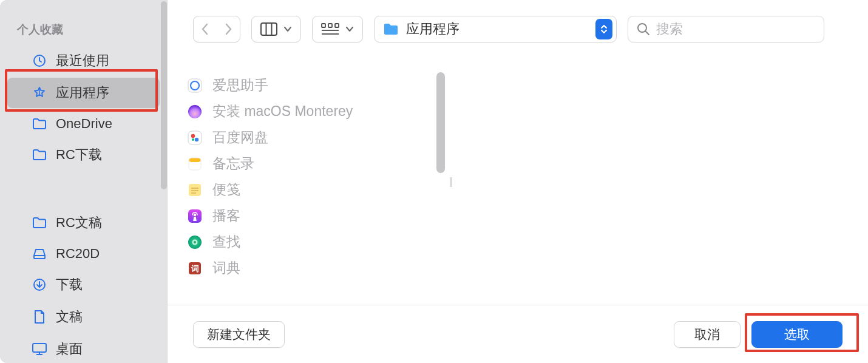  I want to click on search-field, so click(726, 29).